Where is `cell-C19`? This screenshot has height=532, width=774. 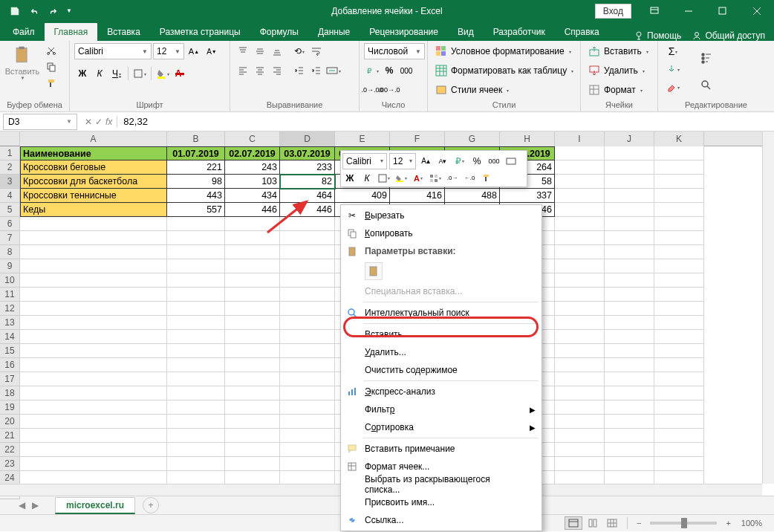 cell-C19 is located at coordinates (253, 407).